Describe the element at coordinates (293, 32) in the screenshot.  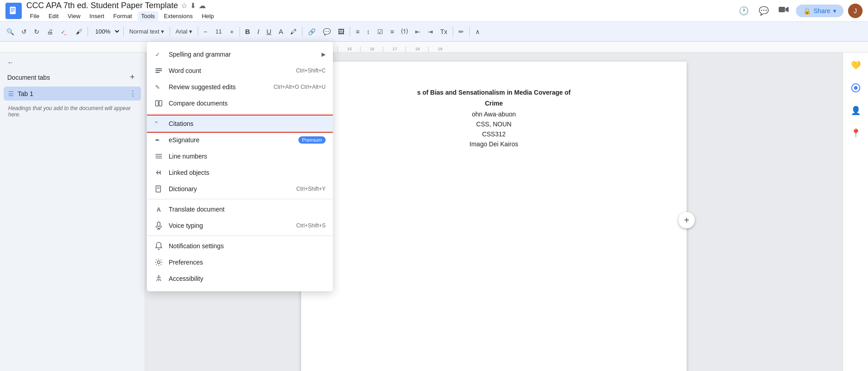
I see `highlight-button: 🖍` at that location.